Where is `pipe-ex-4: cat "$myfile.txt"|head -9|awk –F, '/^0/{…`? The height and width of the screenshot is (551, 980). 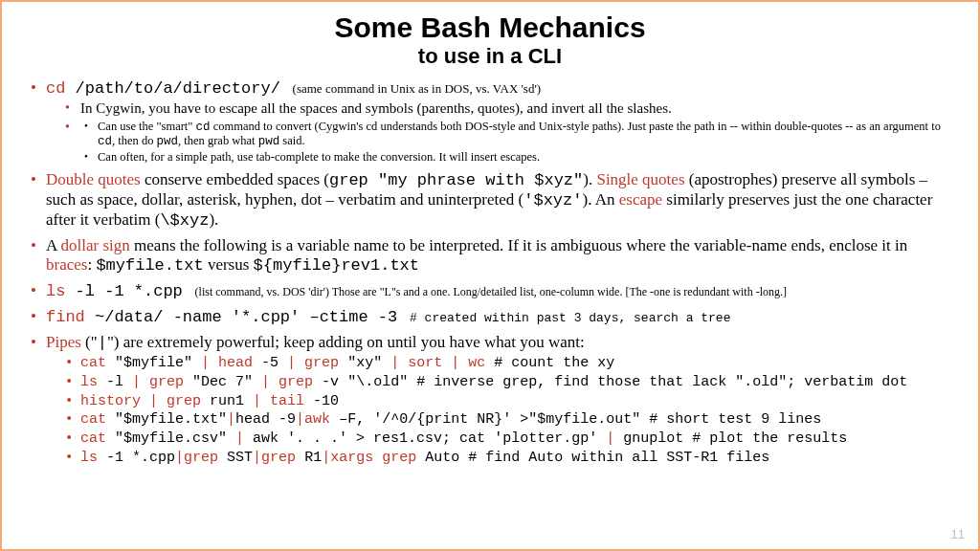
pipe-ex-4: cat "$myfile.txt"|head -9|awk –F, '/^0/{… is located at coordinates (507, 420).